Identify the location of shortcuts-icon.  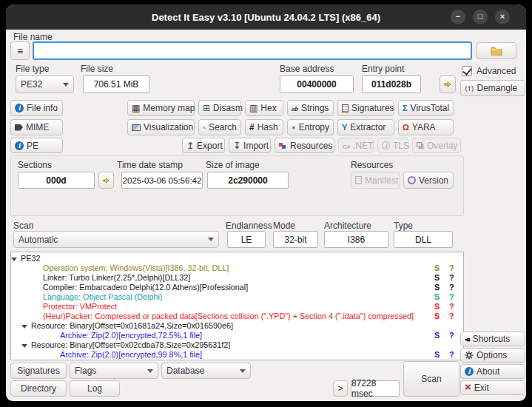
(468, 339).